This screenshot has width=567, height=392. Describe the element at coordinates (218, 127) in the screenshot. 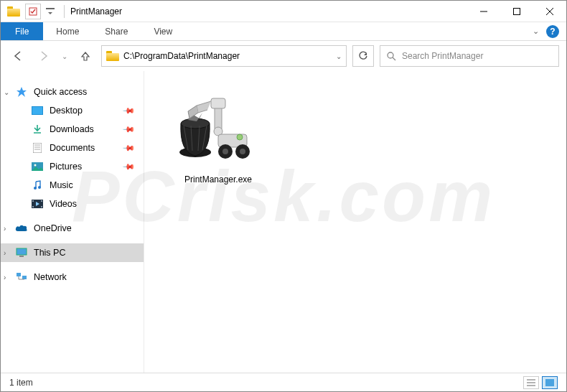

I see `exe-file-icon` at that location.